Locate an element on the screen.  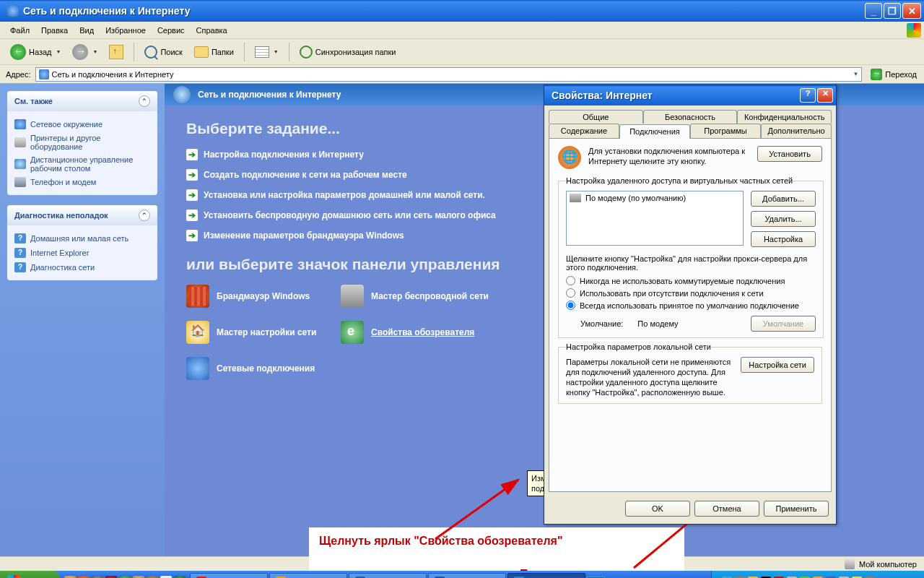
forward-icon is located at coordinates (80, 52).